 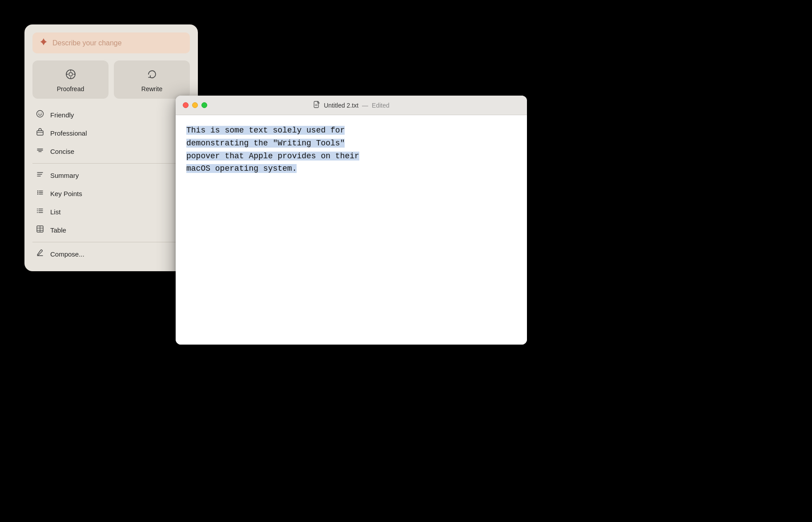 What do you see at coordinates (111, 133) in the screenshot?
I see `professional-item: Professional` at bounding box center [111, 133].